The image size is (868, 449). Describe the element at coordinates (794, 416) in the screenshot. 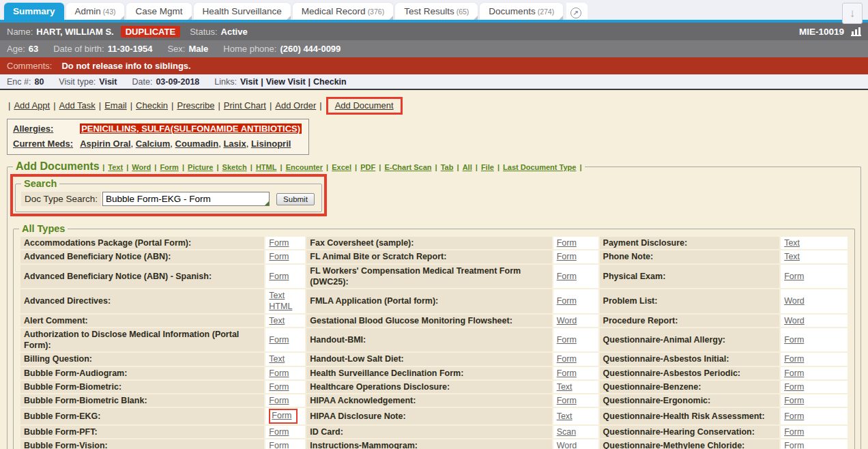

I see `format-link-questionnaire-health-risk-assessment-form: Form` at that location.